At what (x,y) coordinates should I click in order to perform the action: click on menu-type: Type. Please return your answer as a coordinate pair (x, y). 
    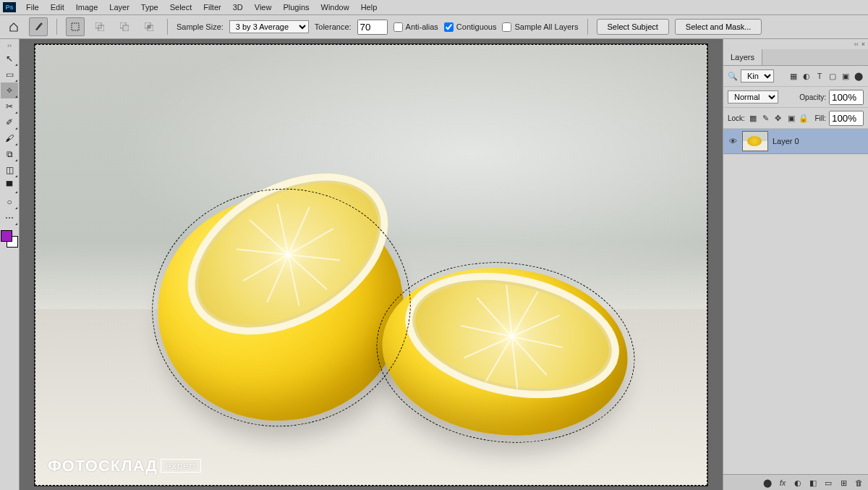
    Looking at the image, I should click on (150, 7).